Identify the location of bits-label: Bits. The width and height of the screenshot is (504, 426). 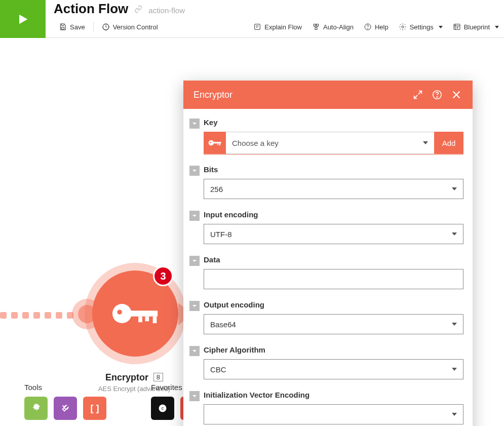
(333, 169).